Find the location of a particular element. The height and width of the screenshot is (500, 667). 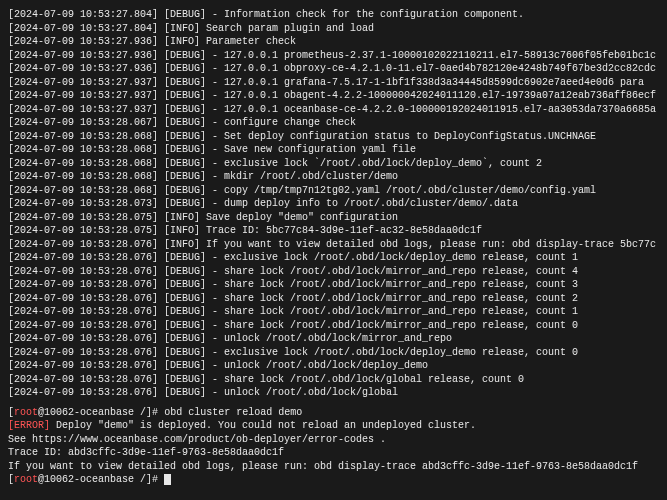

log-message: - 127.0.0.1 grafana-7.5.17-1-1bf1f338d3a… is located at coordinates (428, 82).